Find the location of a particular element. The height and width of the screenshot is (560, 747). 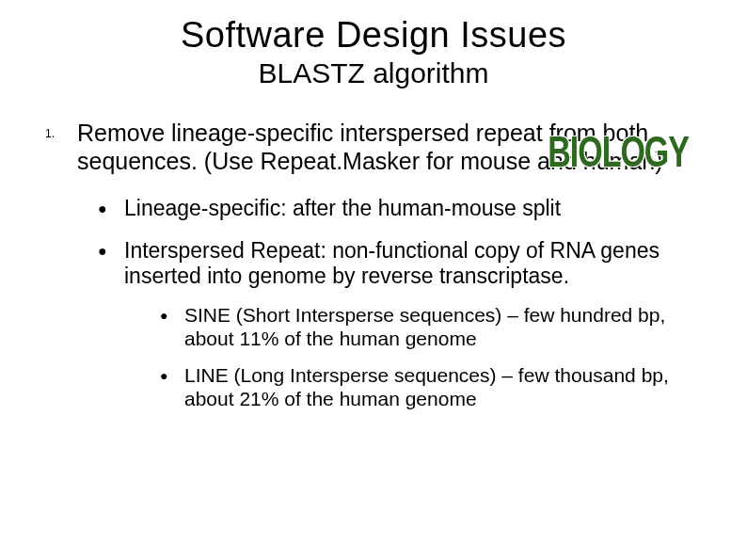

list-text: Interspersed Repeat: non-functional copy… is located at coordinates (413, 264).